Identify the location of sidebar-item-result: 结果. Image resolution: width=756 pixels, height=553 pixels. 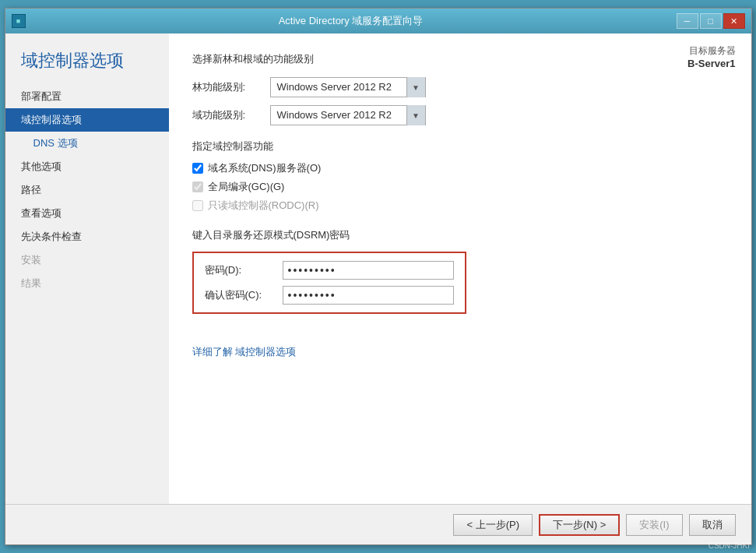
(87, 284).